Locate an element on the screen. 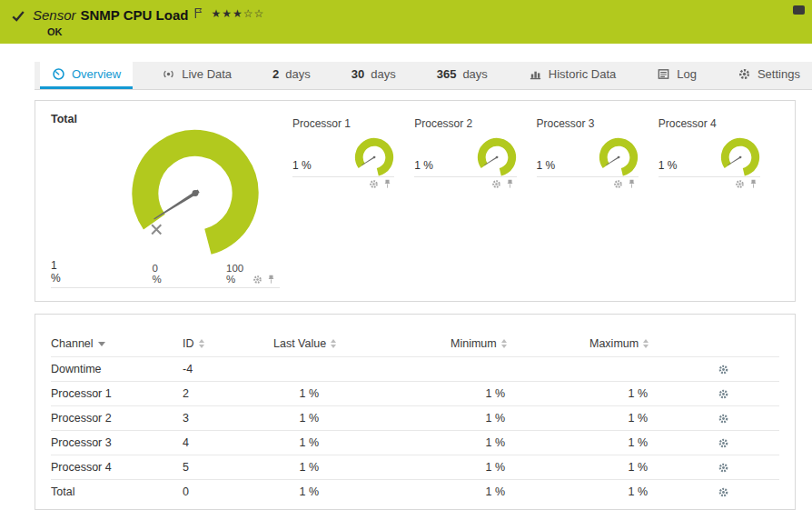  table-row: Processor 3 4 1 % 1 % 1 % is located at coordinates (415, 442).